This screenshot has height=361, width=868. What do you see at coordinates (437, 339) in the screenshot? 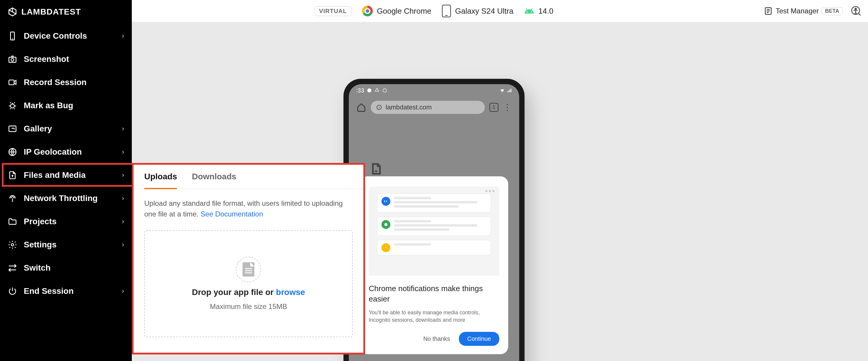
I see `no-thanks-button: No thanks` at bounding box center [437, 339].